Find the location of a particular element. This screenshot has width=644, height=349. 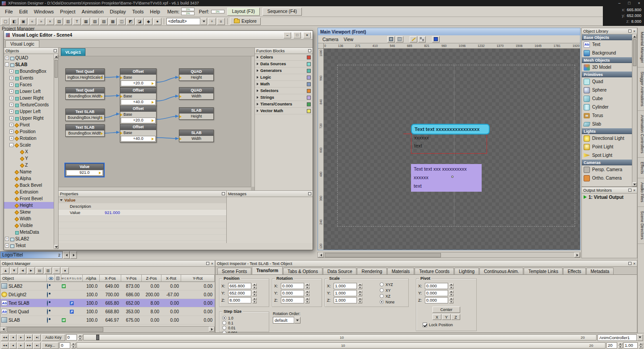

tree-item: + TextureCoords is located at coordinates (29, 105).